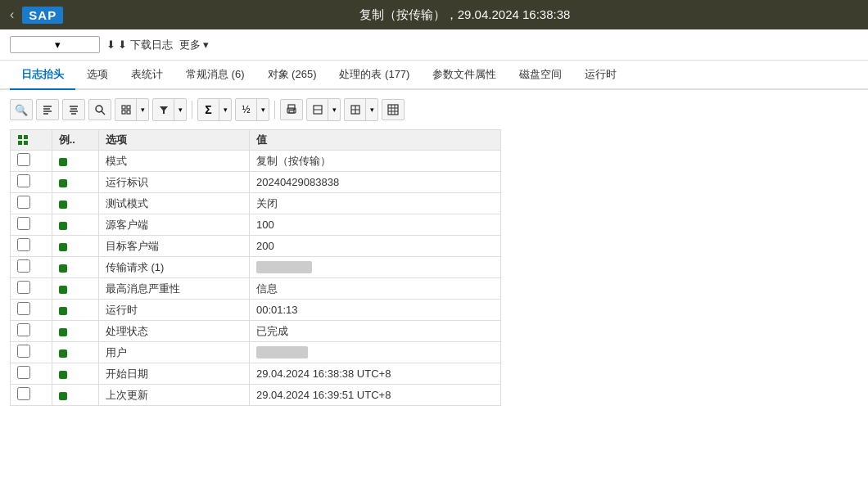  I want to click on toolbar-select-arrow: ▾, so click(75, 44).